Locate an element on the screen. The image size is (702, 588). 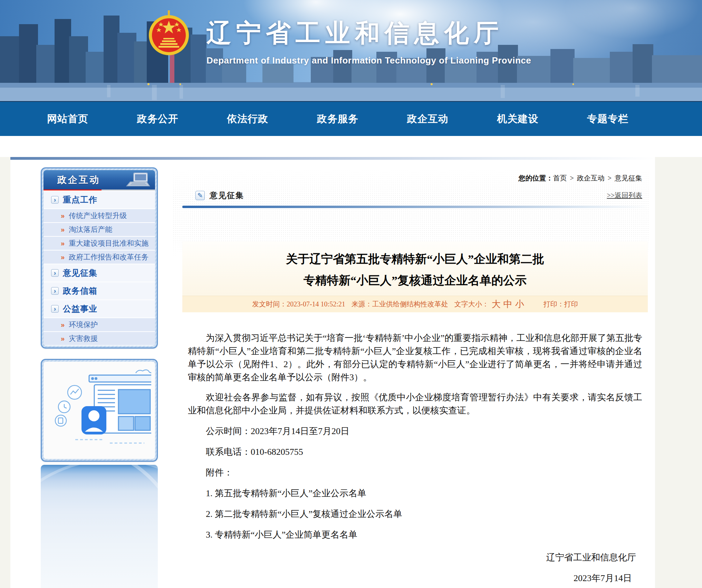
breadcrumb-link: 政企互动 is located at coordinates (591, 178).